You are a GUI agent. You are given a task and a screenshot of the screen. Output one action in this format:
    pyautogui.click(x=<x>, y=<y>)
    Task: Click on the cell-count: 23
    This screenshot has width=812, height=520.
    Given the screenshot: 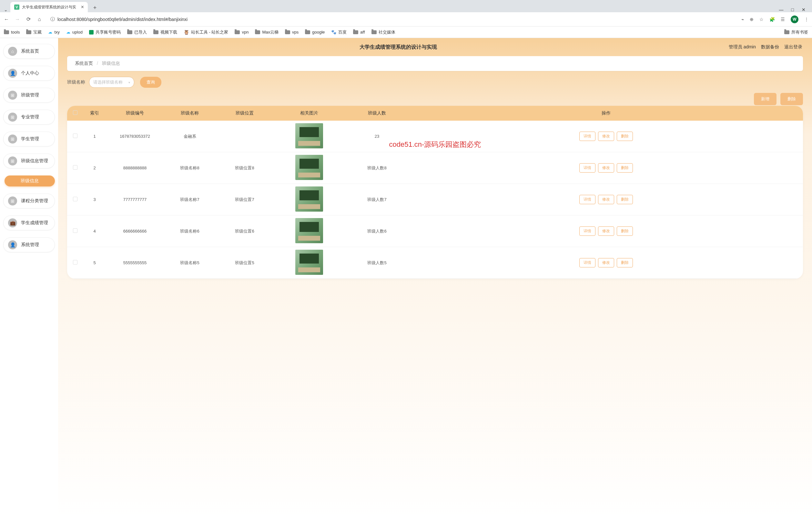 What is the action you would take?
    pyautogui.click(x=377, y=136)
    